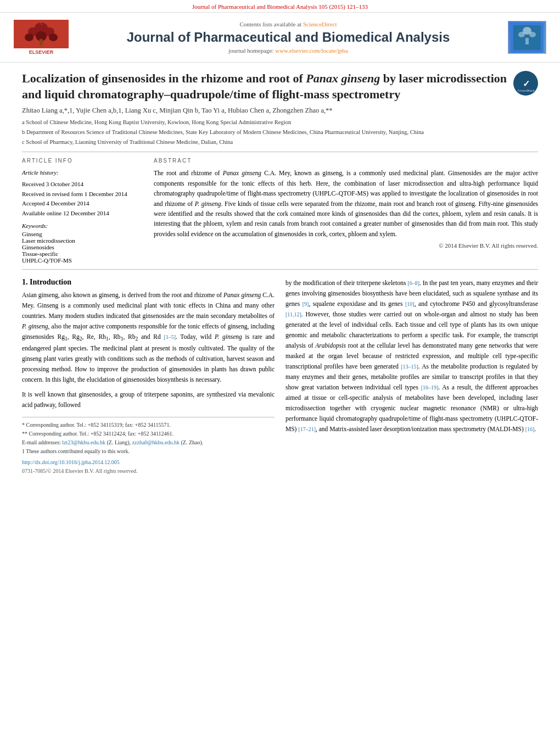 This screenshot has height=742, width=560. Describe the element at coordinates (83, 443) in the screenshot. I see `email-link-1: lzt23@hkbu.edu.hk` at that location.